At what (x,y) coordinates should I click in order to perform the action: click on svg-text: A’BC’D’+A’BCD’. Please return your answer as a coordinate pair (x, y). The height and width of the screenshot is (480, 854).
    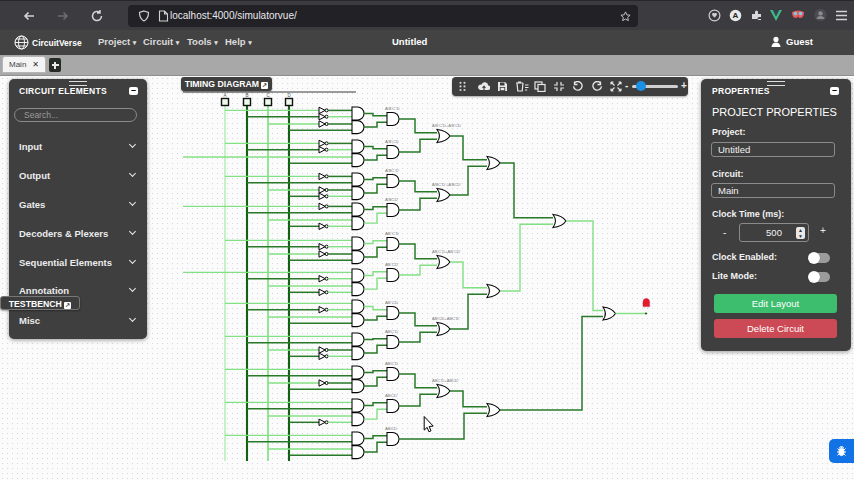
    Looking at the image, I should click on (446, 184).